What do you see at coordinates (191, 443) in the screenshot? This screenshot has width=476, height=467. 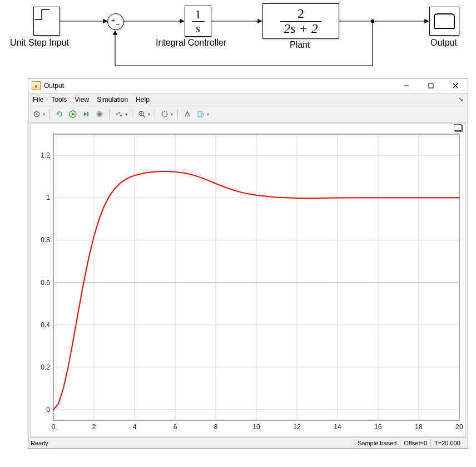 I see `status-ready: Ready` at bounding box center [191, 443].